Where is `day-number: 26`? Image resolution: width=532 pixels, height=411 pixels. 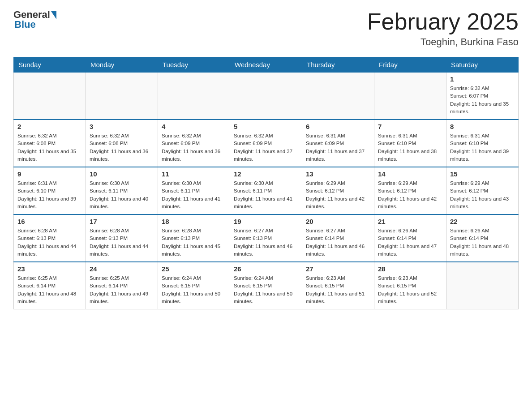 day-number: 26 is located at coordinates (266, 269).